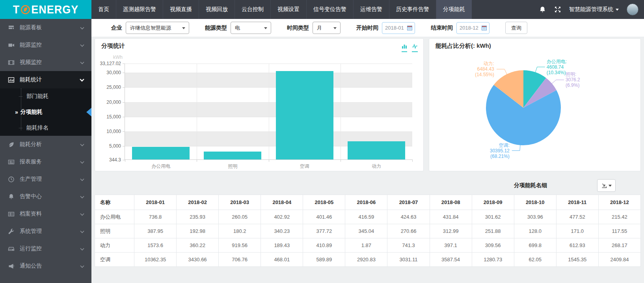  I want to click on value-cell: 2920.83, so click(367, 260).